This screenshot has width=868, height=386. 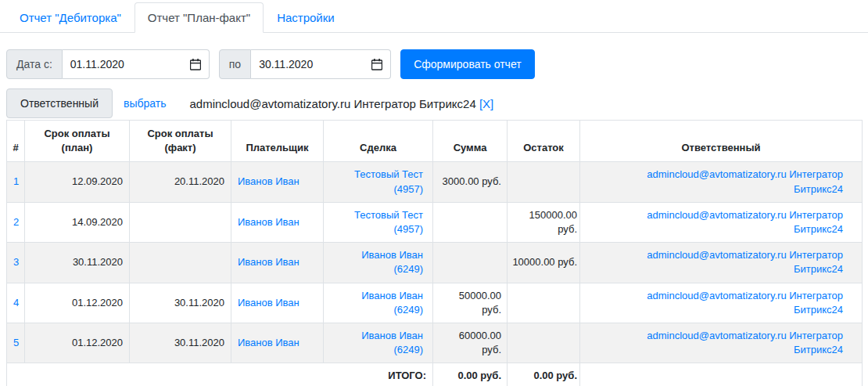 I want to click on choose-responsible-link: выбрать, so click(x=145, y=103).